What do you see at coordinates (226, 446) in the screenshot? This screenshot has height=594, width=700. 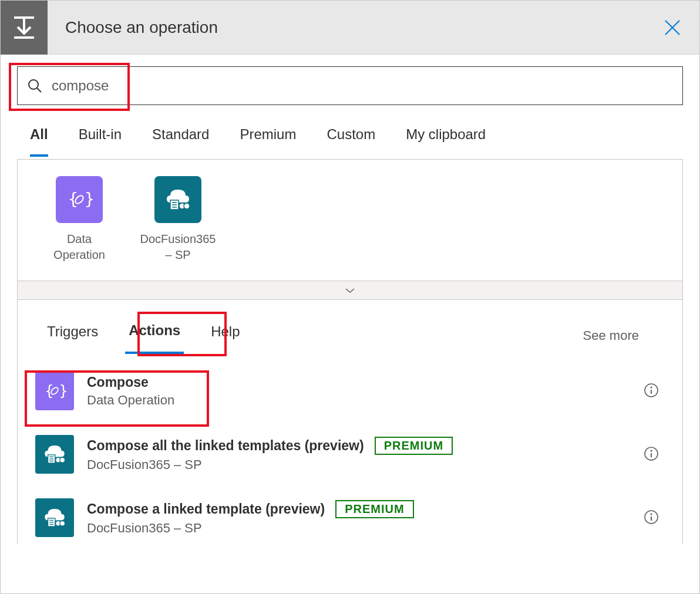 I see `action-title: Compose all the linked templates (previe…` at bounding box center [226, 446].